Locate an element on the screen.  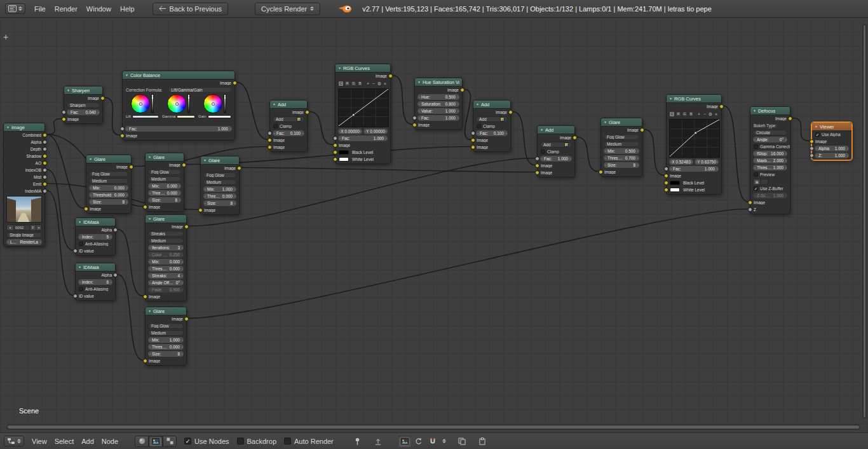
menu-file: File is located at coordinates (40, 9).